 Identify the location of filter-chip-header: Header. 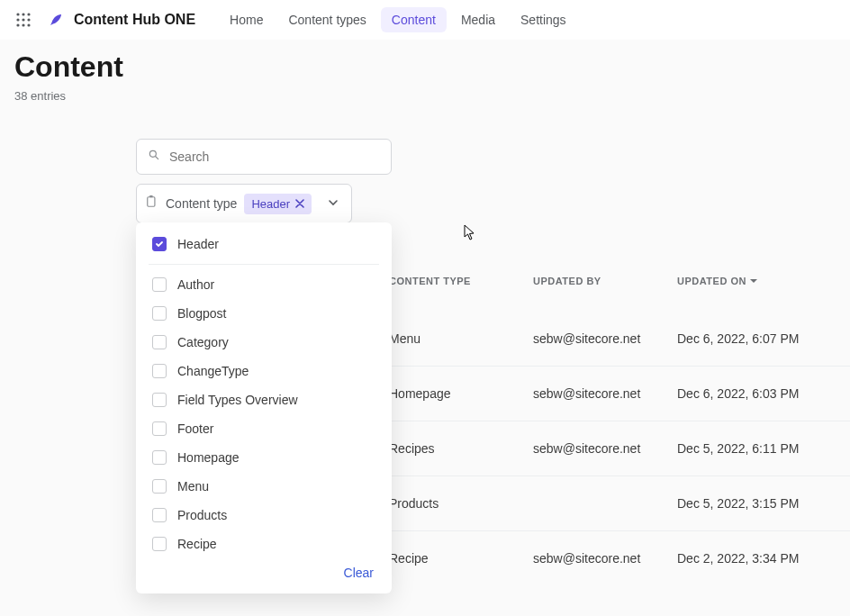
(277, 204).